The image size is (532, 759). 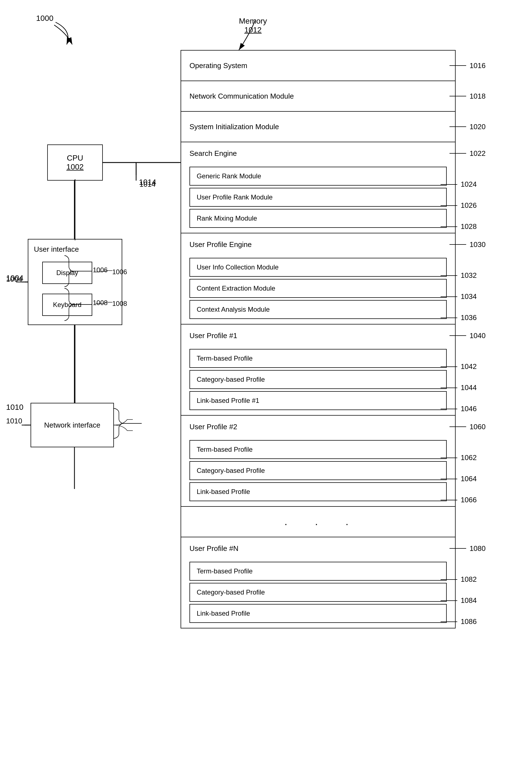 I want to click on row-link-based-2: Link-based Profile 1066, so click(x=318, y=492).